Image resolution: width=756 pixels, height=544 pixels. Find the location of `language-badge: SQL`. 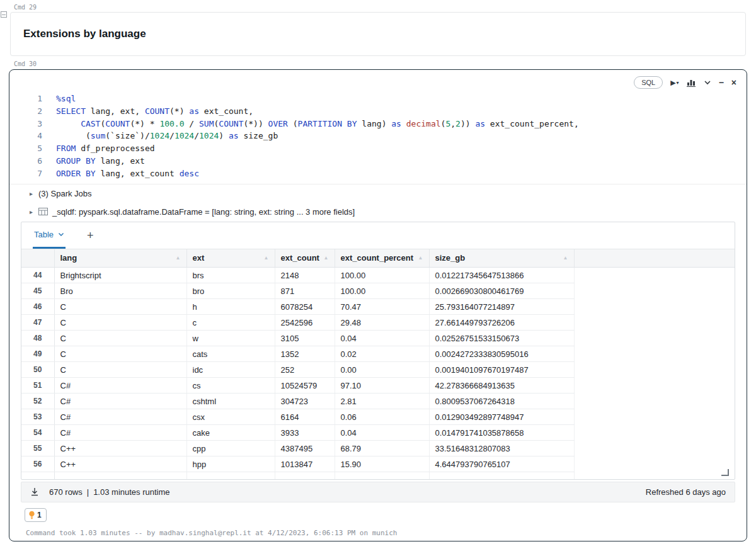

language-badge: SQL is located at coordinates (648, 82).